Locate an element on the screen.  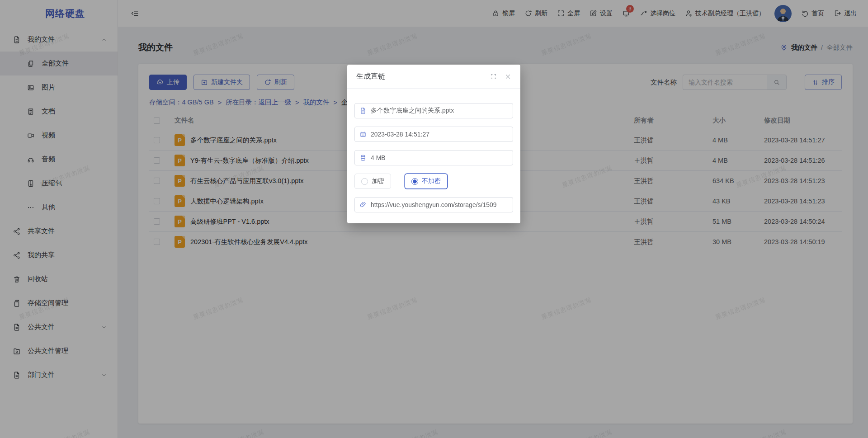
radio-selected-icon is located at coordinates (415, 182).